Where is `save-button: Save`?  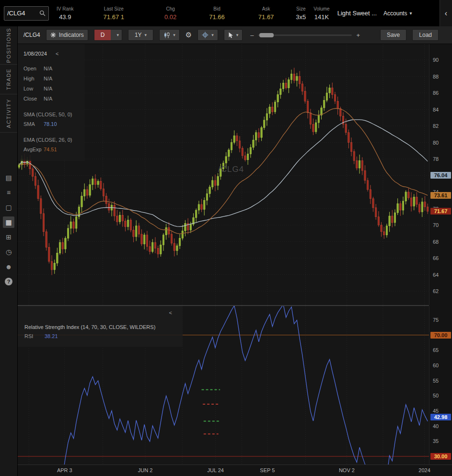 save-button: Save is located at coordinates (393, 35).